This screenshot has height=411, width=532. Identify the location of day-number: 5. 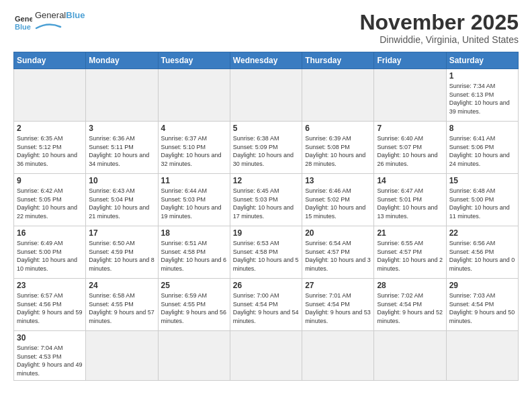
(266, 128).